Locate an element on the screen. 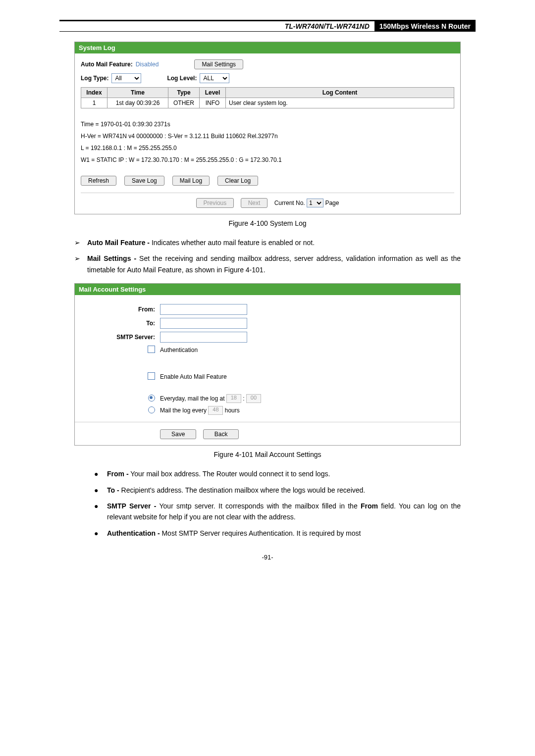 This screenshot has width=535, height=756. auto-mail-value: Disabled is located at coordinates (148, 64).